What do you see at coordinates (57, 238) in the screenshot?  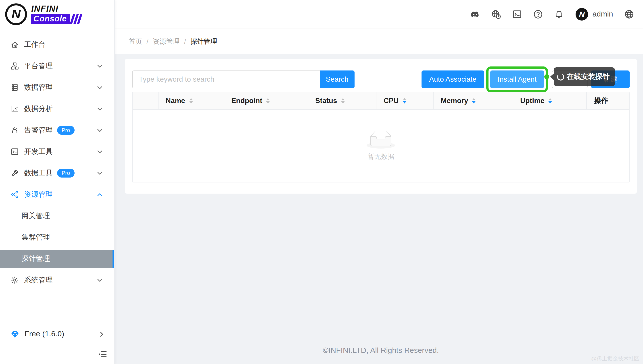 I see `sidebar-submenu-resources: 网关管理 集群管理 探针管理` at bounding box center [57, 238].